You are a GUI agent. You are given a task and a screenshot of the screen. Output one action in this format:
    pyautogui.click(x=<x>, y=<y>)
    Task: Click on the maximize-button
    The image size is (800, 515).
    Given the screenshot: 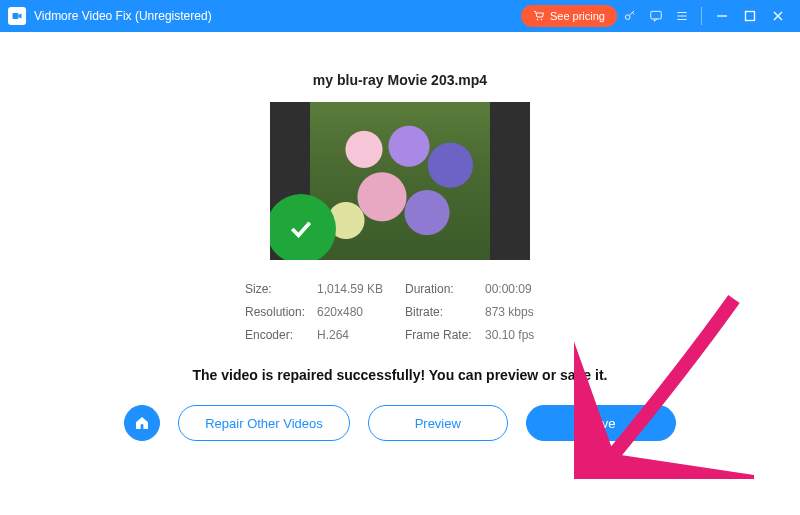 What is the action you would take?
    pyautogui.click(x=750, y=16)
    